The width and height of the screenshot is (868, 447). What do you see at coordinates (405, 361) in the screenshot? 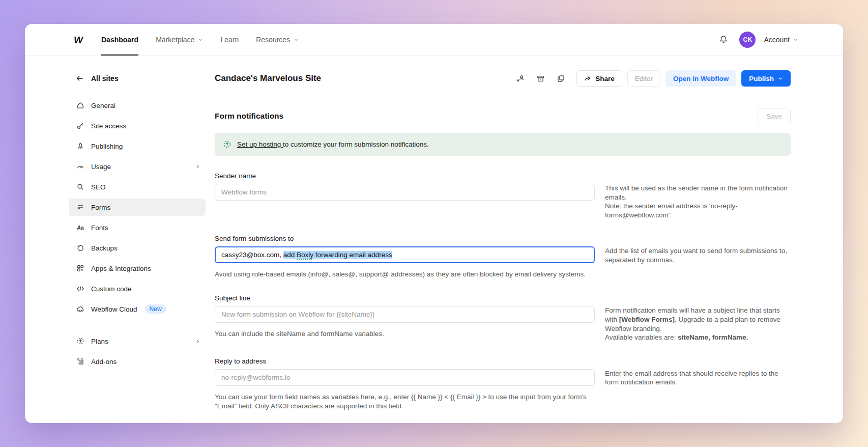
I see `reply-to-label: Reply to address` at bounding box center [405, 361].